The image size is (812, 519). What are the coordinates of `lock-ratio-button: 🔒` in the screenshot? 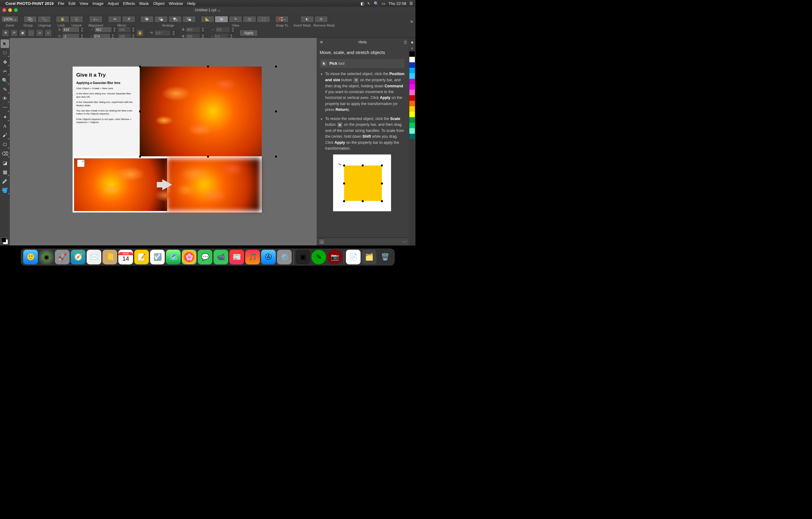 It's located at (140, 33).